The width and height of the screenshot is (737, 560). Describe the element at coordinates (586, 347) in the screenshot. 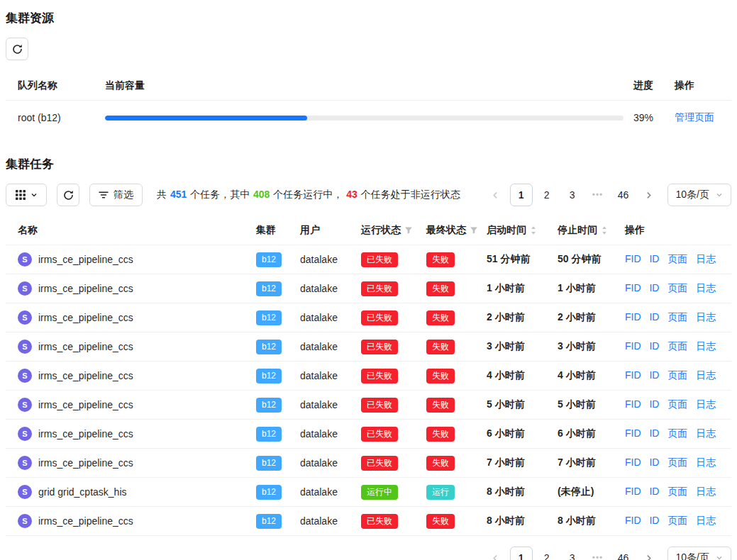

I see `stop-time: 3 小时前` at that location.